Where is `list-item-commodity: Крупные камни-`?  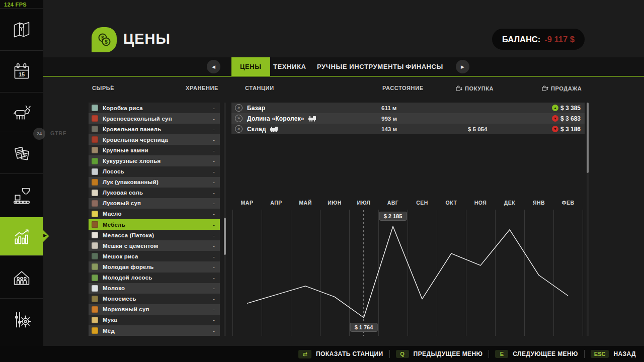 list-item-commodity: Крупные камни- is located at coordinates (154, 150).